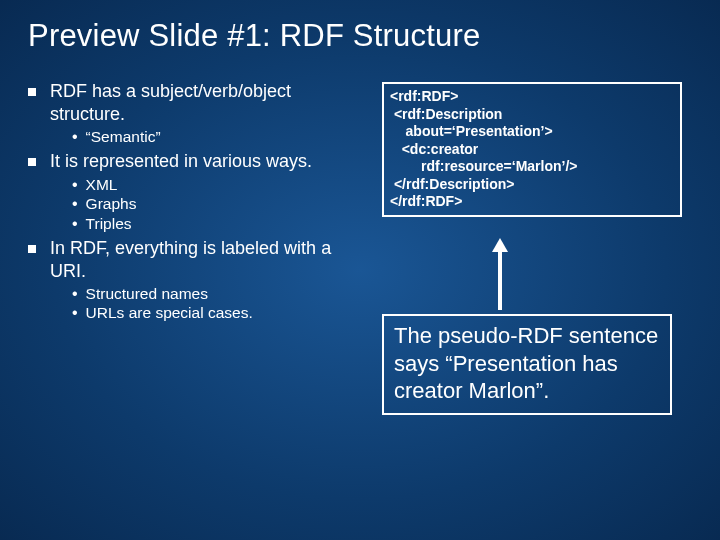 The image size is (720, 540). What do you see at coordinates (360, 36) in the screenshot?
I see `slide-title: Preview Slide #1: RDF Structure` at bounding box center [360, 36].